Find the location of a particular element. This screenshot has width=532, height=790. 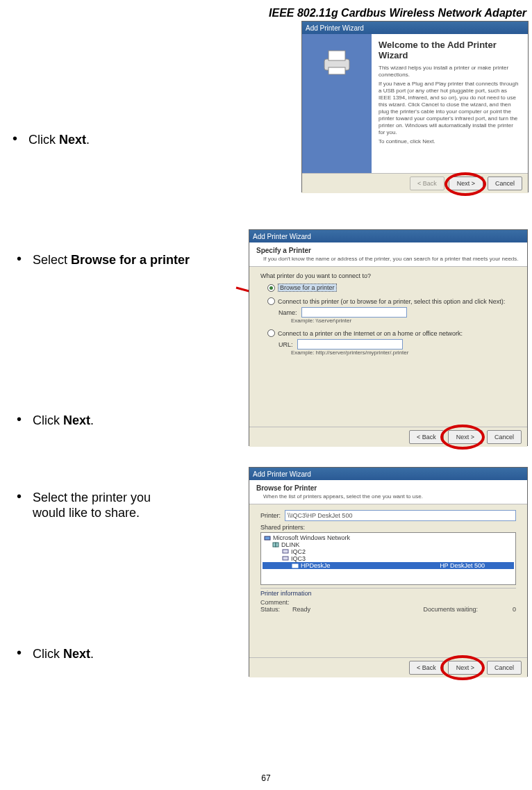

instruction-click-next-3: • Click Next. is located at coordinates (56, 654).